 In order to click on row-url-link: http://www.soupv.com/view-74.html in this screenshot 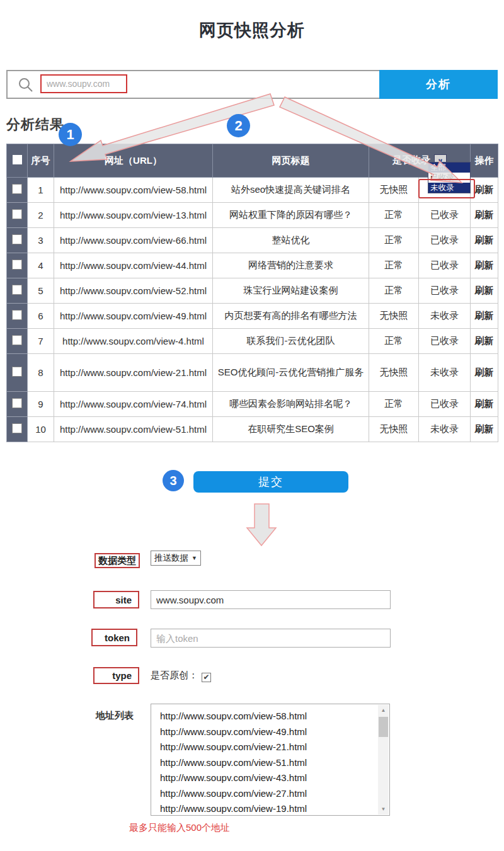, I will do `click(134, 404)`.